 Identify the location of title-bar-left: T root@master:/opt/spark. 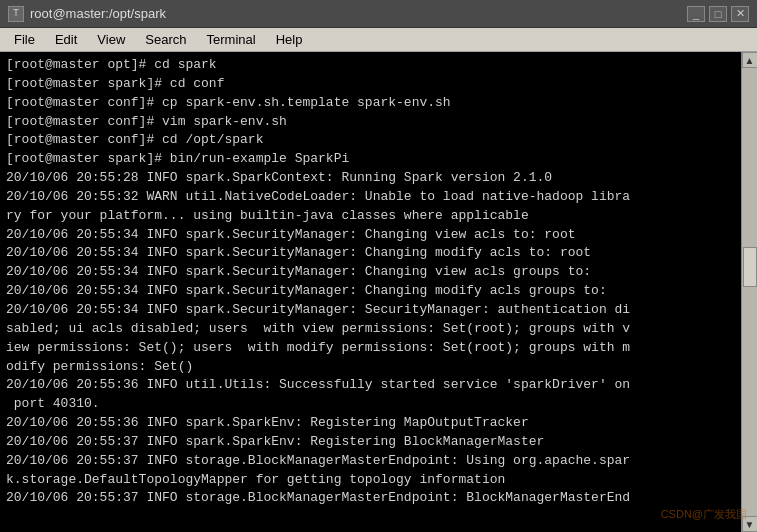
(87, 14).